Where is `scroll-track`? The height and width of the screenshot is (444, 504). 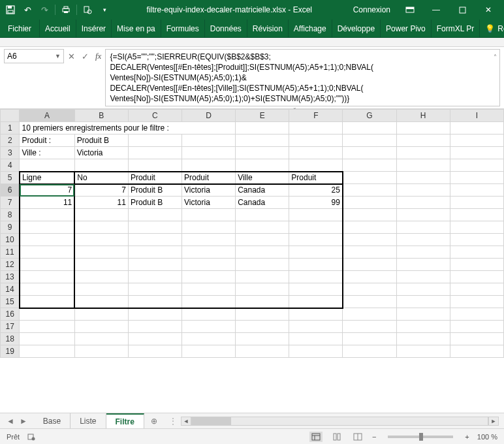 scroll-track is located at coordinates (339, 421).